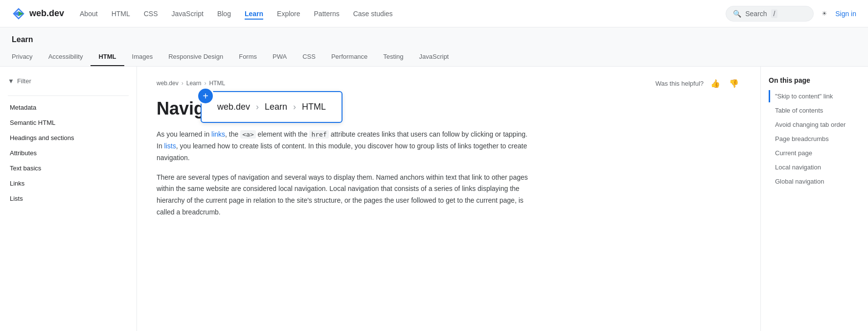  I want to click on sidebar-item-metadata: Metadata, so click(69, 108).